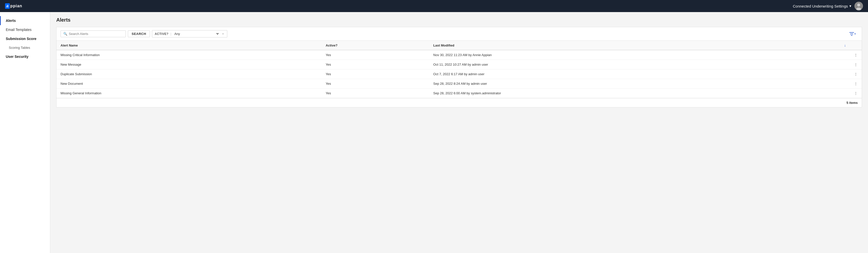  Describe the element at coordinates (223, 34) in the screenshot. I see `chevron-down-icon: ▼` at that location.